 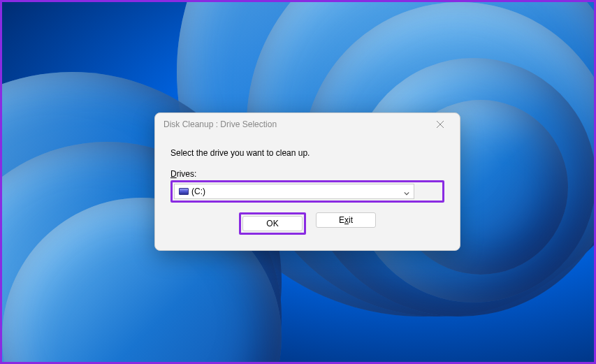 I want to click on ok-button-highlight: OK, so click(x=272, y=224).